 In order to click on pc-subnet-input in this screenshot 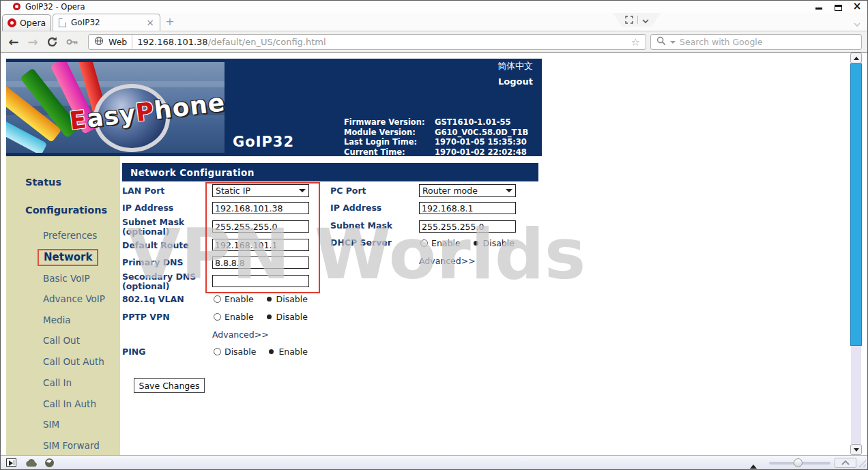, I will do `click(467, 226)`.